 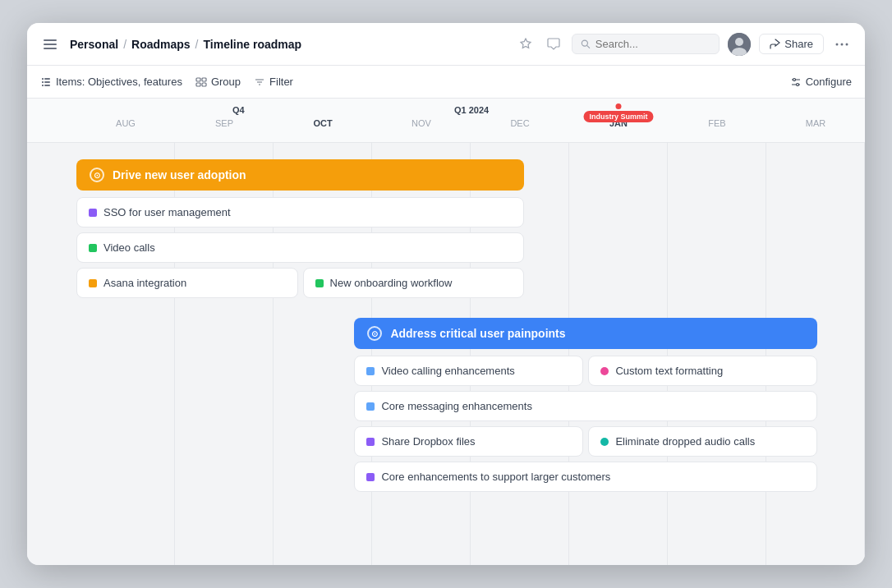 What do you see at coordinates (186, 44) in the screenshot?
I see `breadcrumb: Personal / Roadmaps / Timeline roadmap` at bounding box center [186, 44].